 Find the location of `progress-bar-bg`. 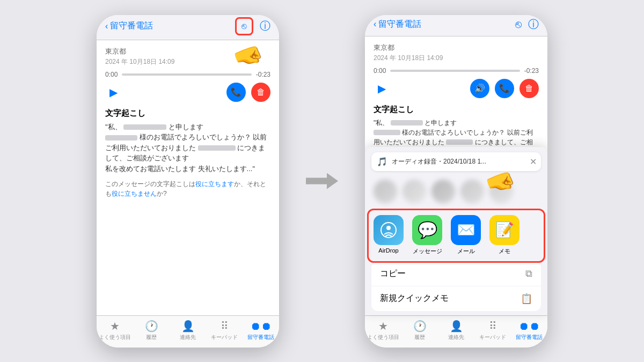

progress-bar-bg is located at coordinates (187, 75).